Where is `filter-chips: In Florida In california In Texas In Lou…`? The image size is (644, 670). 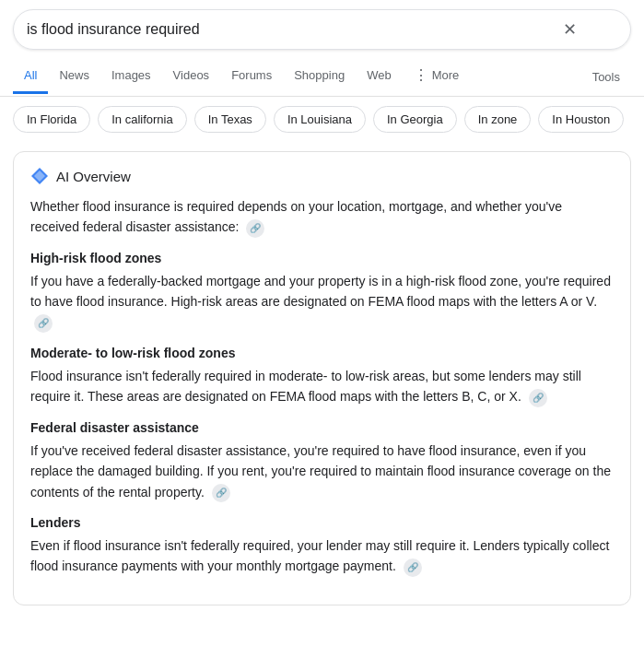
filter-chips: In Florida In california In Texas In Lou… is located at coordinates (322, 120).